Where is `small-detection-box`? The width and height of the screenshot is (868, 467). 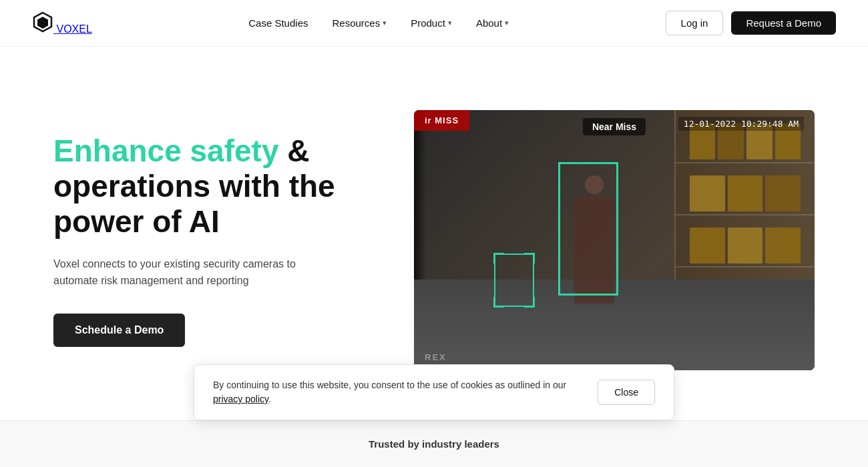 small-detection-box is located at coordinates (514, 280).